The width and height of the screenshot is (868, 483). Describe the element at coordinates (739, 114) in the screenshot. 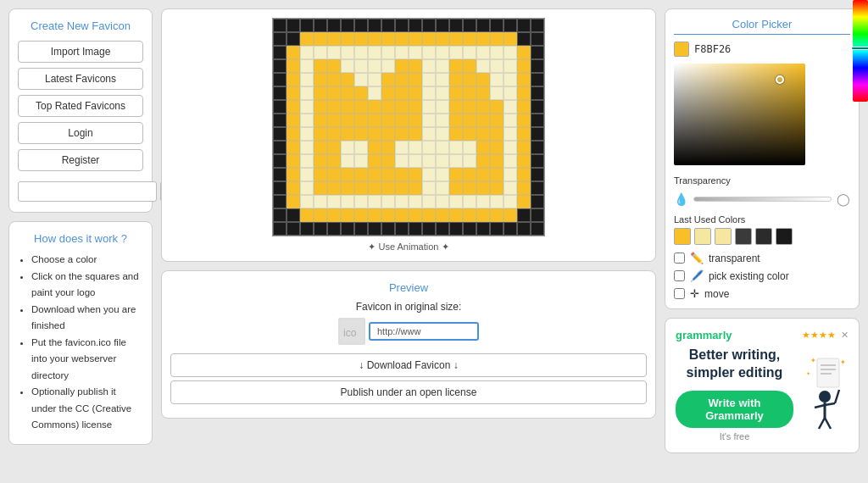

I see `gradient-square` at that location.